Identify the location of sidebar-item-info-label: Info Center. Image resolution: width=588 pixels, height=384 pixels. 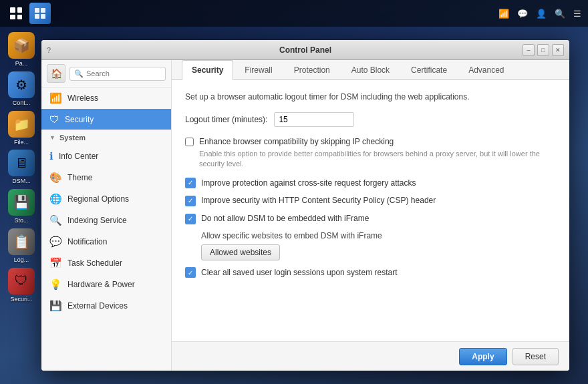
(79, 156).